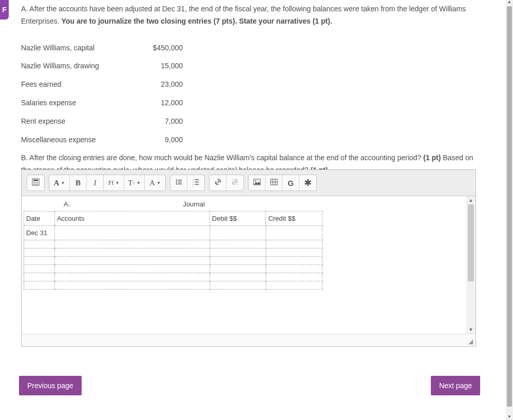 The height and width of the screenshot is (420, 513). What do you see at coordinates (179, 183) in the screenshot?
I see `bullet-list-button` at bounding box center [179, 183].